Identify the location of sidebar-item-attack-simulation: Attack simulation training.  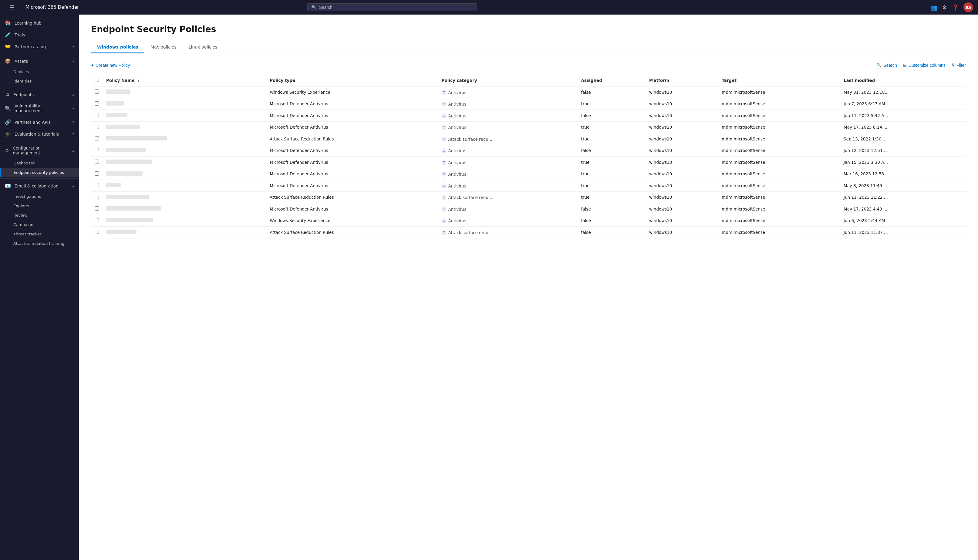
(39, 243).